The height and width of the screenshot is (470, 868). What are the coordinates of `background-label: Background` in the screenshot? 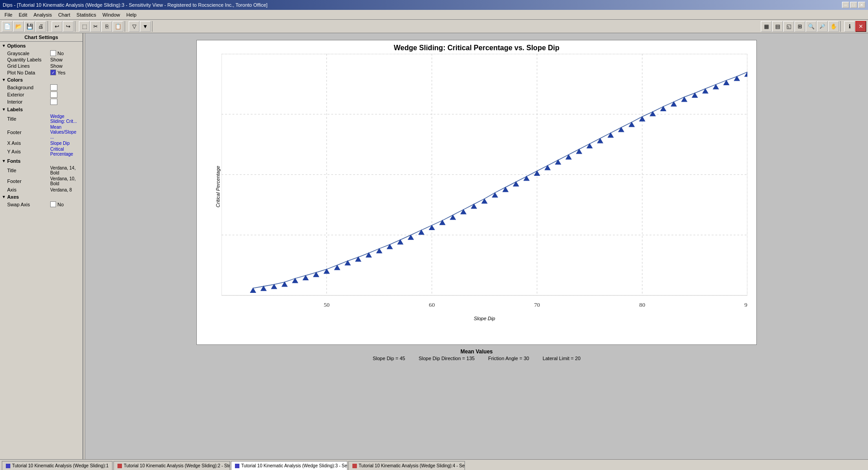 It's located at (27, 87).